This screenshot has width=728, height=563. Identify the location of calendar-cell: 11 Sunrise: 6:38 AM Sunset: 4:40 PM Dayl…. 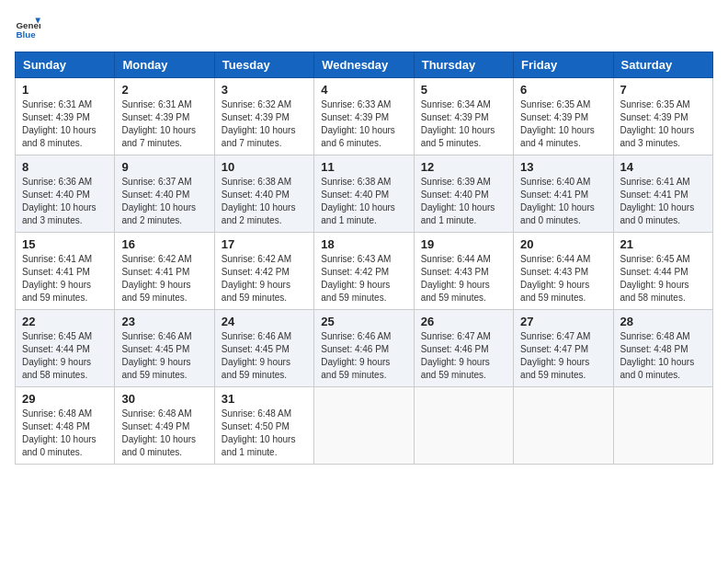
(364, 194).